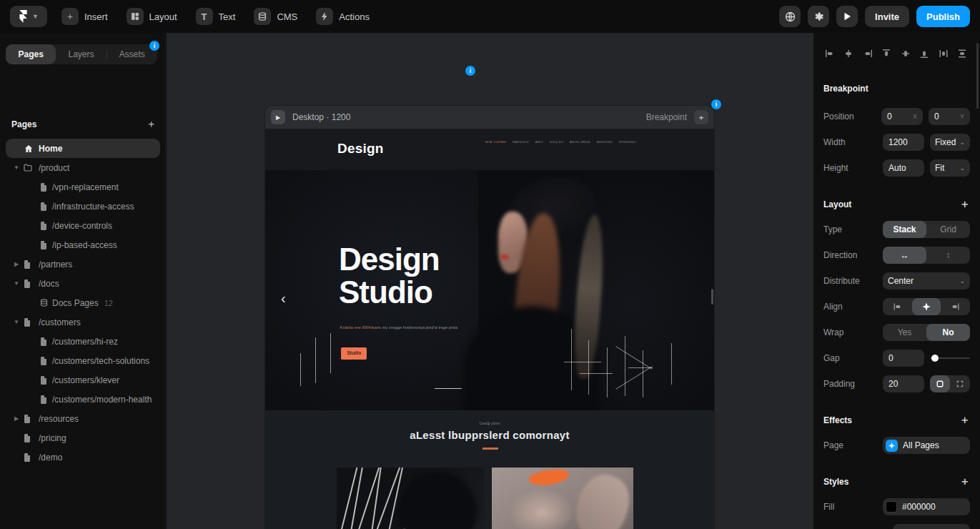 The height and width of the screenshot is (529, 980). I want to click on type-grid-option: Grid, so click(948, 229).